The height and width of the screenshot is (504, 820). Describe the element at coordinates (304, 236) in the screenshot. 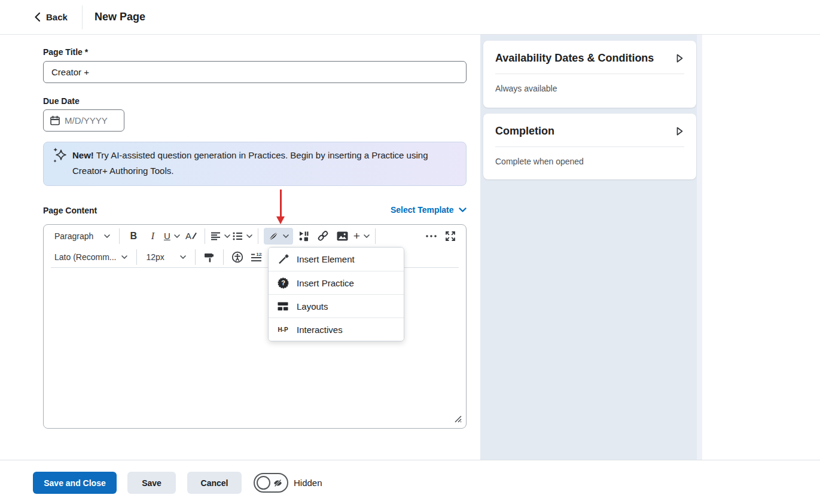

I see `insert-stuff-icon` at that location.